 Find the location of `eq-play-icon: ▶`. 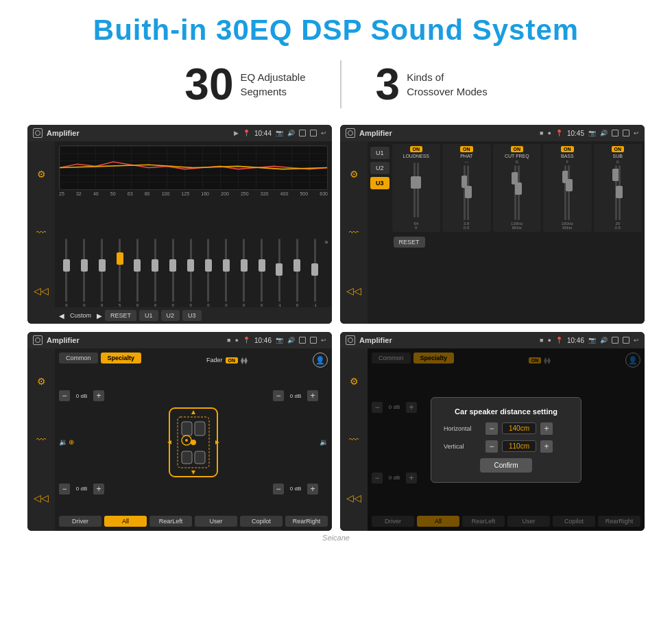

eq-play-icon: ▶ is located at coordinates (236, 133).